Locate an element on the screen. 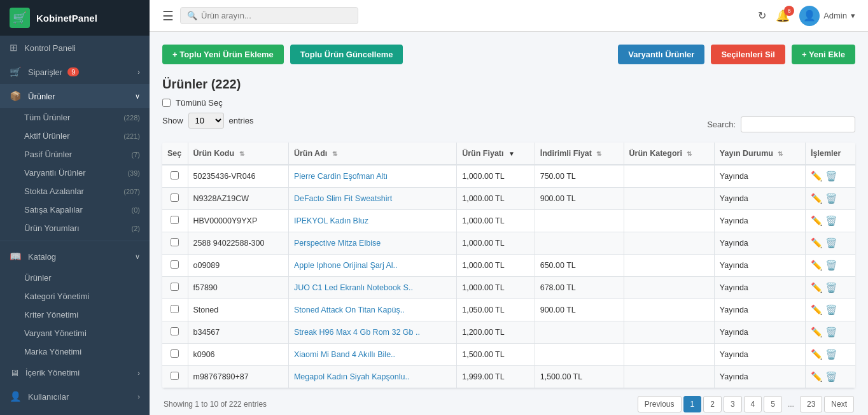 This screenshot has height=415, width=868. page-btn-4: 4 is located at coordinates (753, 404).